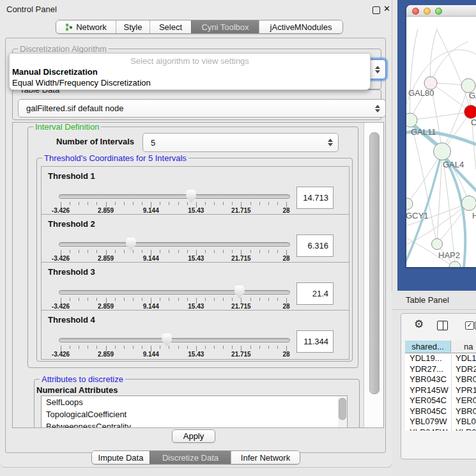  What do you see at coordinates (466, 429) in the screenshot?
I see `cell-name: YLR3` at bounding box center [466, 429].